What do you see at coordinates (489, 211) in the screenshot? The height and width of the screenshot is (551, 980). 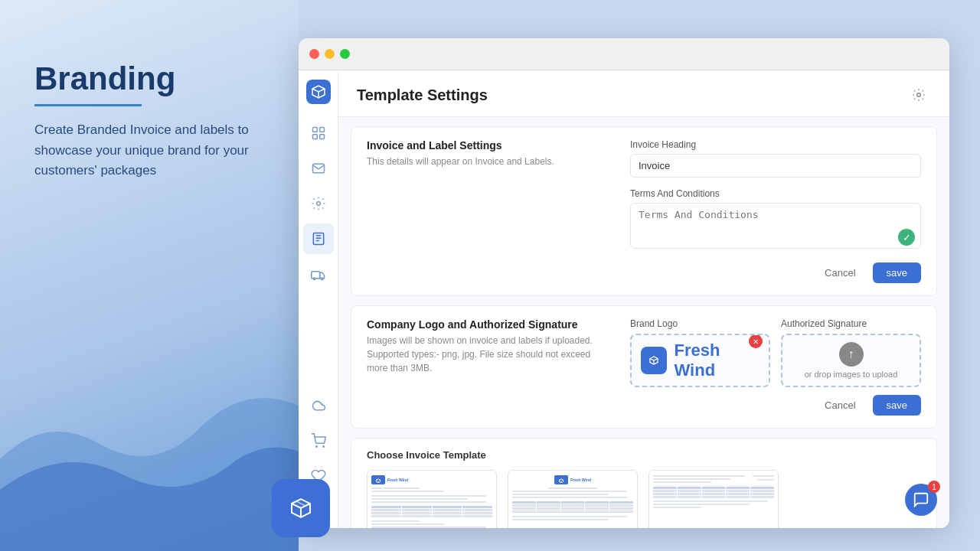 I see `invoice-label-left: Invoice and Label Settings This details …` at bounding box center [489, 211].